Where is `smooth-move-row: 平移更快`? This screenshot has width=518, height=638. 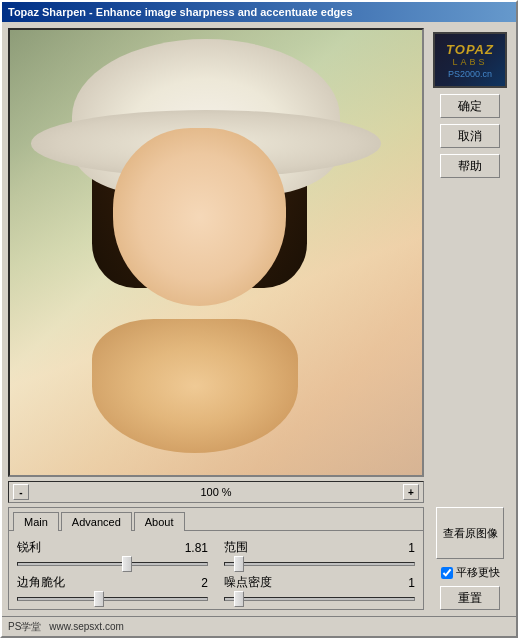 smooth-move-row: 平移更快 is located at coordinates (470, 572).